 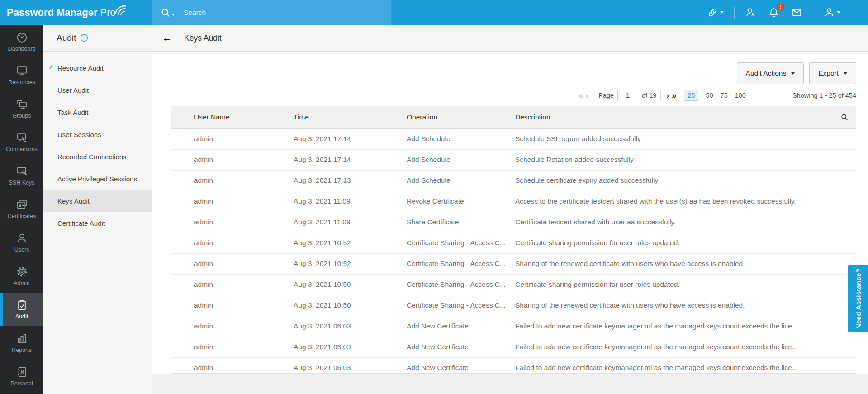 What do you see at coordinates (22, 37) in the screenshot?
I see `dashboard-icon` at bounding box center [22, 37].